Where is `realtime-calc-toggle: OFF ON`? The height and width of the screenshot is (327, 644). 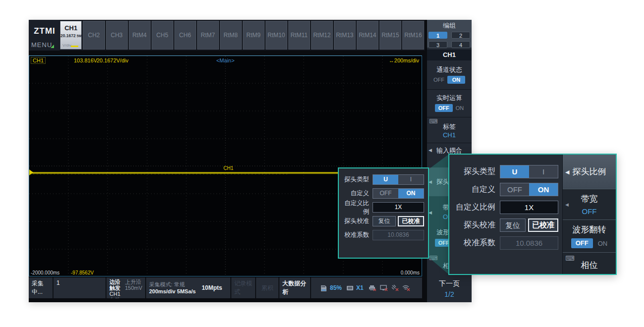 realtime-calc-toggle: OFF ON is located at coordinates (449, 108).